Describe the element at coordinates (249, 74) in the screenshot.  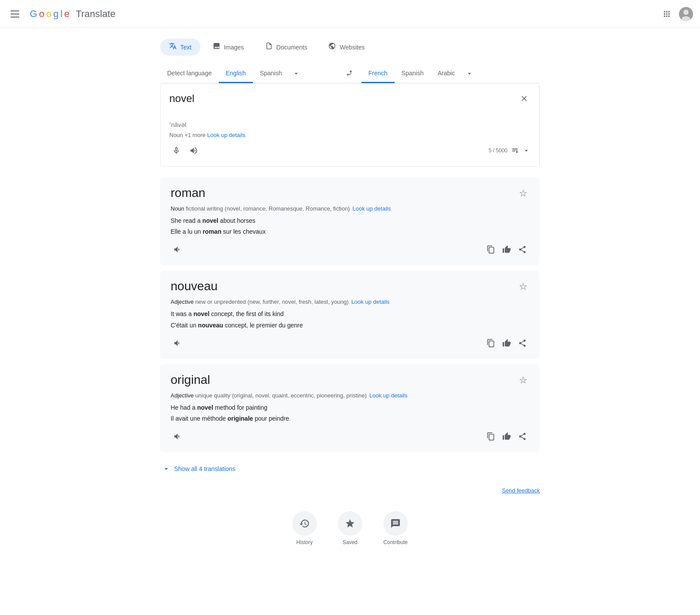
I see `source-lang-section: Detect language English Spanish` at that location.